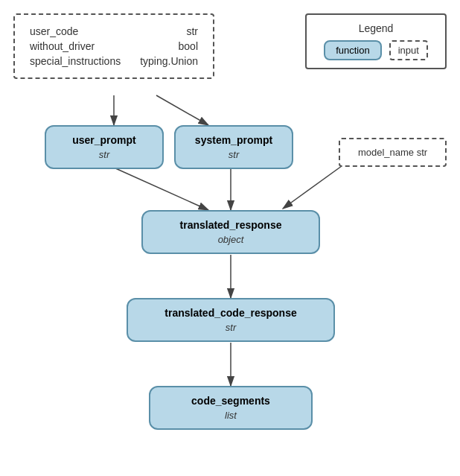  Describe the element at coordinates (79, 46) in the screenshot. I see `param-name-without-driver: without_driver` at that location.